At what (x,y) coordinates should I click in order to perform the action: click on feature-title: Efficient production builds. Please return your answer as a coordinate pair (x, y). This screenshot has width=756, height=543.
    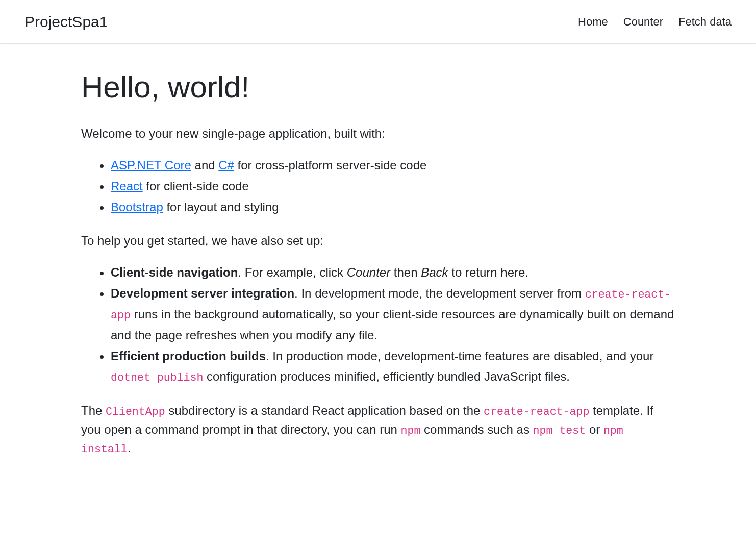
    Looking at the image, I should click on (188, 356).